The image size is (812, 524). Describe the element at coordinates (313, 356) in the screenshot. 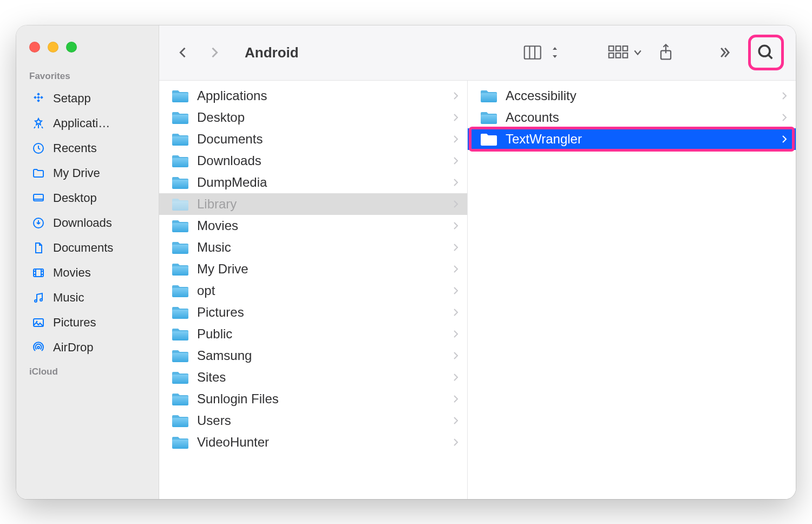

I see `folder-row: Samsung` at that location.